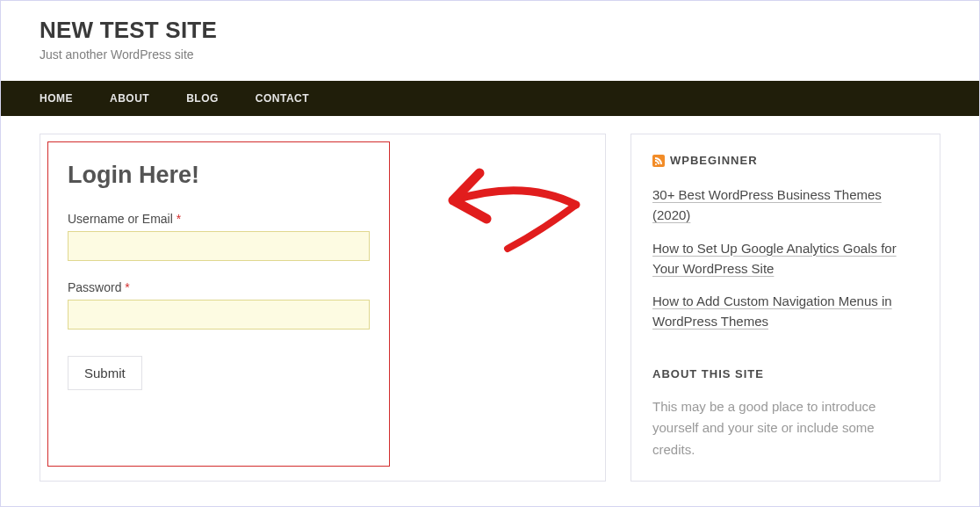 The width and height of the screenshot is (980, 507). What do you see at coordinates (785, 258) in the screenshot?
I see `rss-feed-list: 30+ Best WordPress Business Themes (2020…` at bounding box center [785, 258].